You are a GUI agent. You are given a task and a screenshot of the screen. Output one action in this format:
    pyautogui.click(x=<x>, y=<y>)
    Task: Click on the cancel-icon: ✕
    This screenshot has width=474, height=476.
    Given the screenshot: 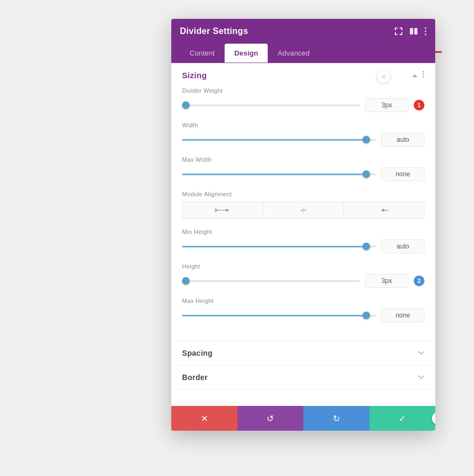 What is the action you would take?
    pyautogui.click(x=205, y=418)
    